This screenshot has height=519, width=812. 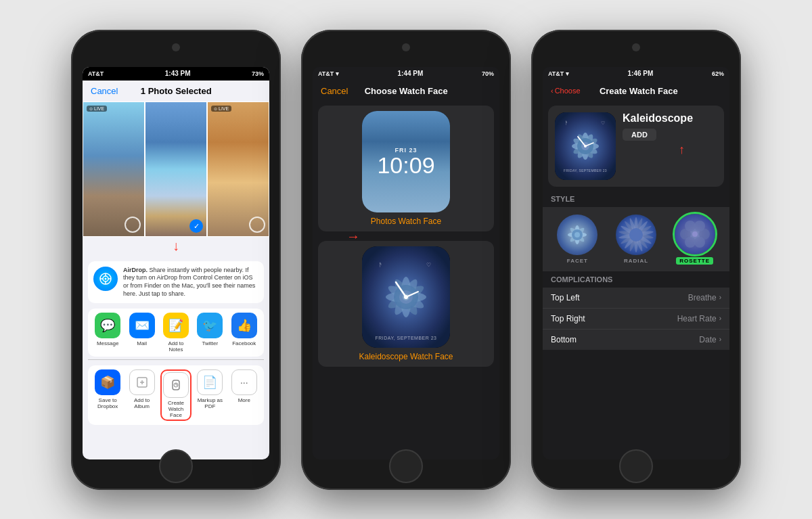 What do you see at coordinates (176, 333) in the screenshot?
I see `share-notes: 📝 Add to Notes` at bounding box center [176, 333].